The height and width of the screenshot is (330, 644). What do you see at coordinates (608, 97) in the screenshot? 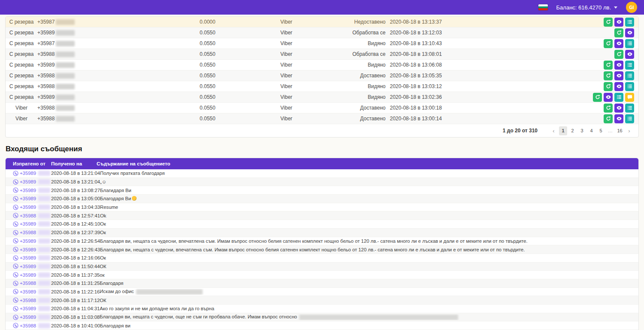
I see `eye-icon` at bounding box center [608, 97].